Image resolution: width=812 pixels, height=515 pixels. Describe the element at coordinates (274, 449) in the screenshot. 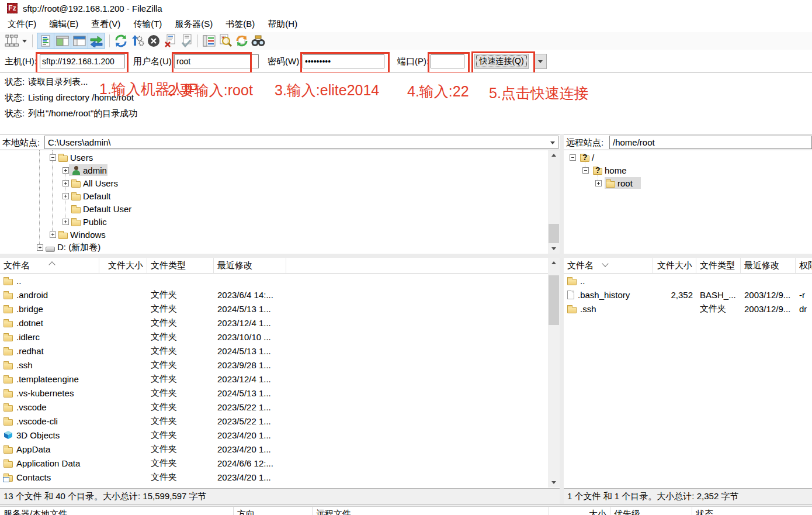

I see `file-row: AppData 文件夹 2023/4/20 1...` at that location.